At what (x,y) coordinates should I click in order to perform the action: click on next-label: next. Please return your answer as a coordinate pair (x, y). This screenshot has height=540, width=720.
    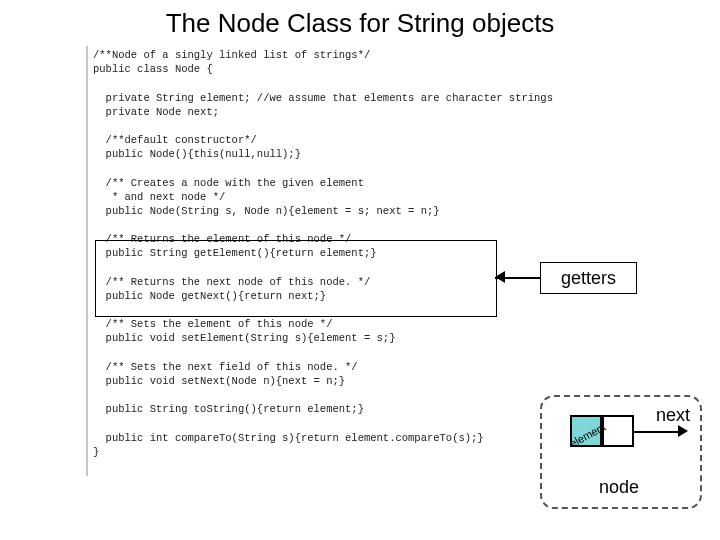
    Looking at the image, I should click on (673, 416).